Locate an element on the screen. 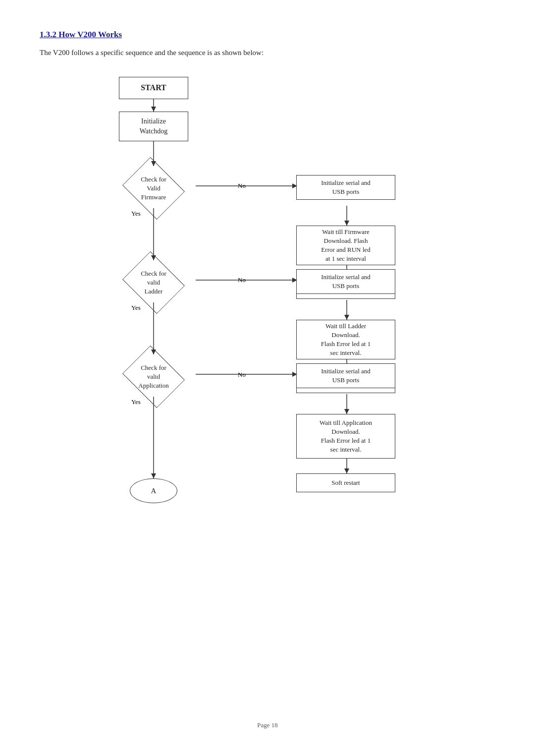  check-app-diamond: Check for valid Application is located at coordinates (154, 377).